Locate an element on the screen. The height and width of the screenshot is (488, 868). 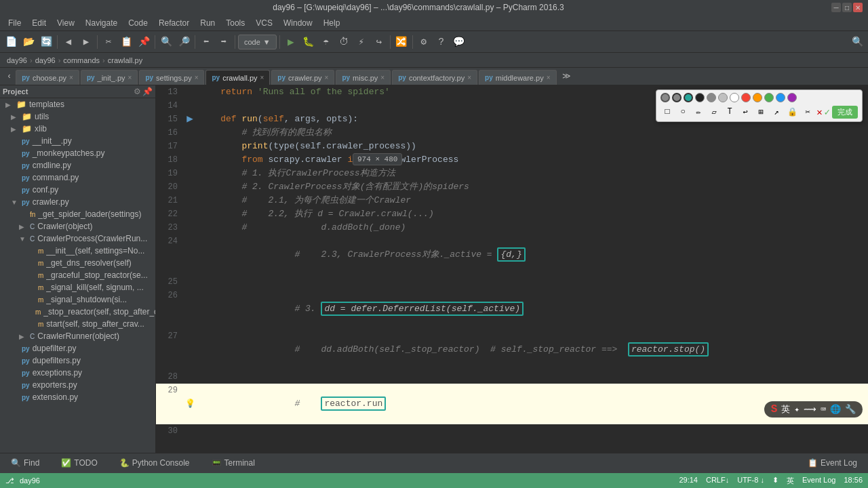
menu-view: View is located at coordinates (66, 23).